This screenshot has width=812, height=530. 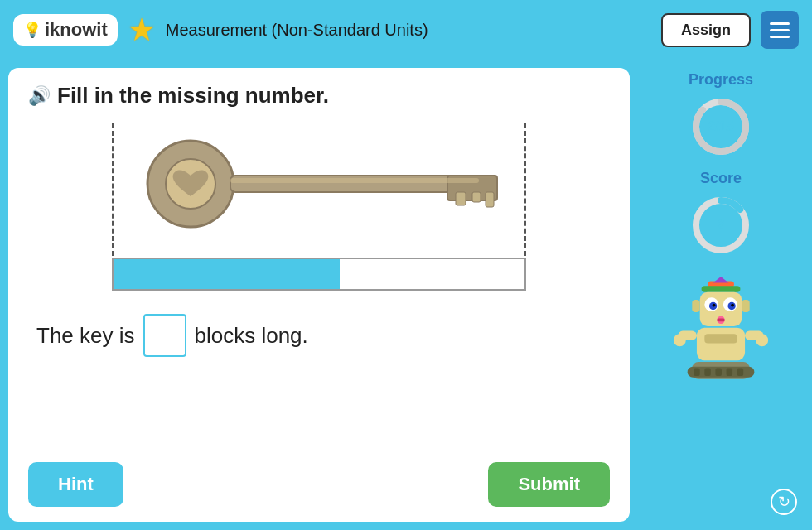 What do you see at coordinates (525, 190) in the screenshot?
I see `dashed-line-right` at bounding box center [525, 190].